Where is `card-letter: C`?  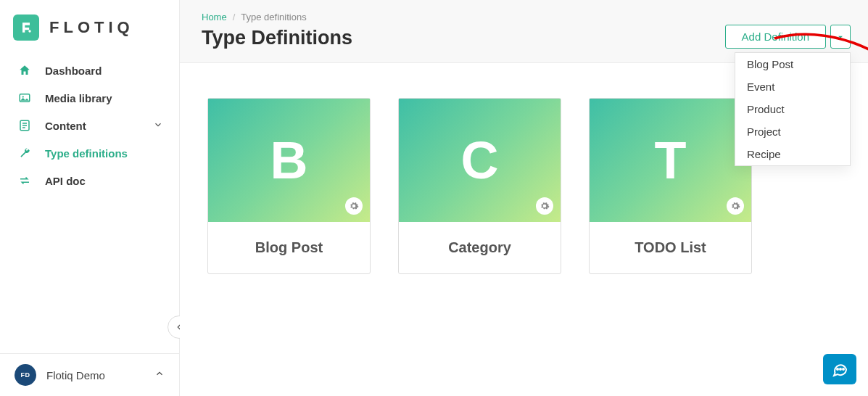 card-letter: C is located at coordinates (480, 160).